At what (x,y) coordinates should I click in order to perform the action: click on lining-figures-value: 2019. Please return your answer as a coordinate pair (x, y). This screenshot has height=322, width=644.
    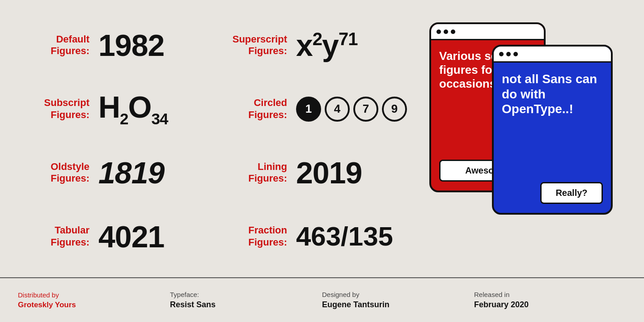
    Looking at the image, I should click on (329, 173).